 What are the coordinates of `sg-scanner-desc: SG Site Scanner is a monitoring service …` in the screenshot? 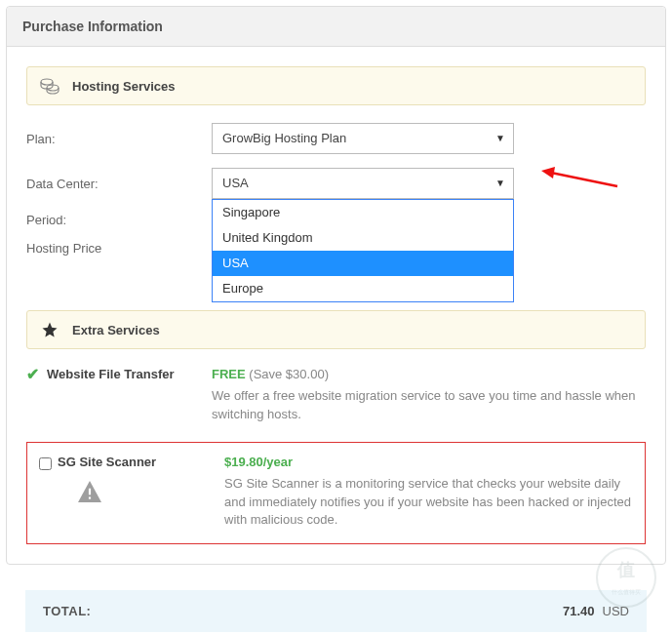 It's located at (429, 503).